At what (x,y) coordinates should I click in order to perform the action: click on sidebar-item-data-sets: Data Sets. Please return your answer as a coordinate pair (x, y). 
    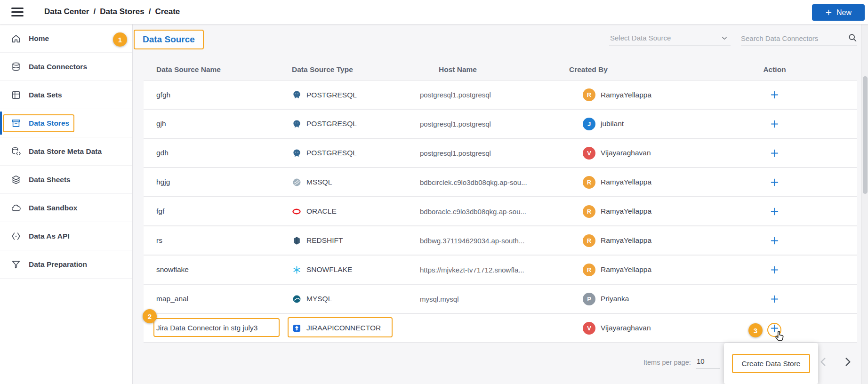
    Looking at the image, I should click on (66, 95).